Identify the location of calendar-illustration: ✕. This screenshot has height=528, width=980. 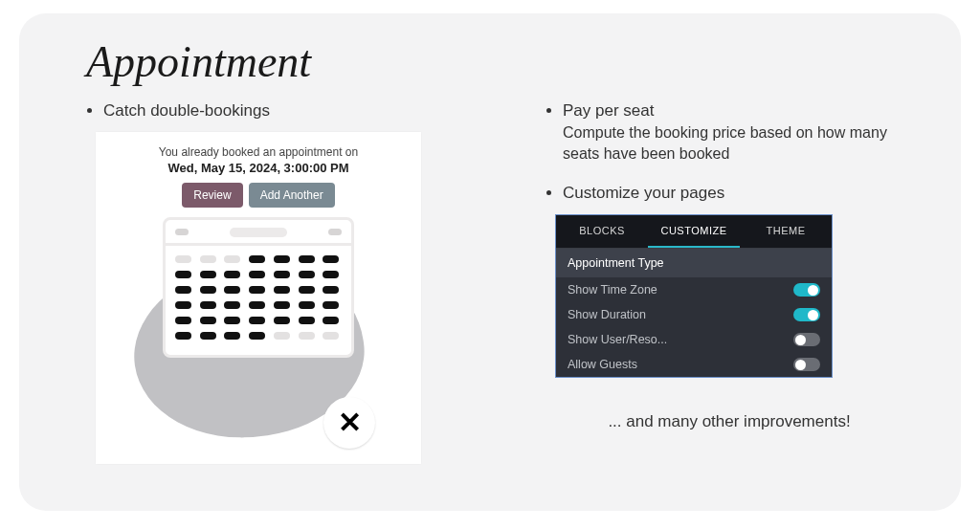
(258, 332).